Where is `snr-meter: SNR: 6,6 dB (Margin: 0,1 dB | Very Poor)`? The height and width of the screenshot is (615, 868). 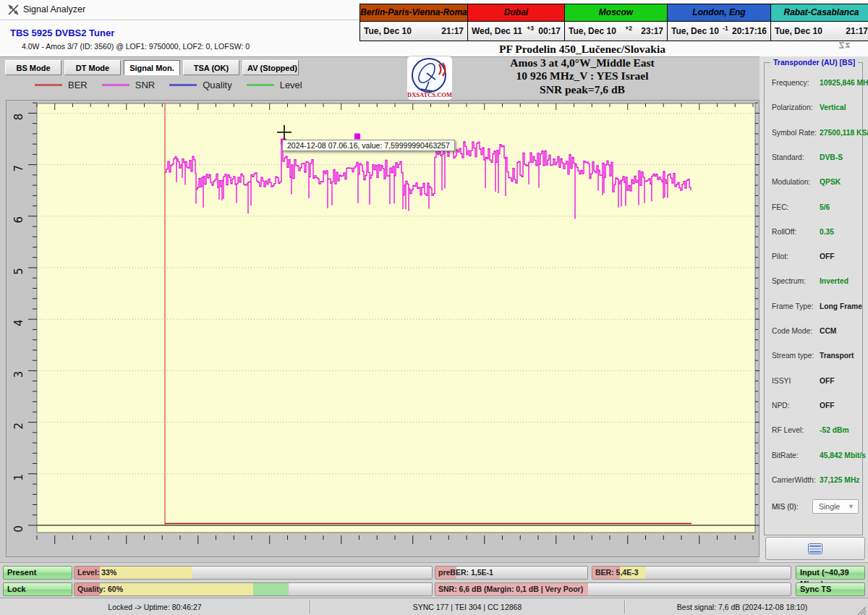 snr-meter: SNR: 6,6 dB (Margin: 0,1 dB | Very Poor) is located at coordinates (613, 589).